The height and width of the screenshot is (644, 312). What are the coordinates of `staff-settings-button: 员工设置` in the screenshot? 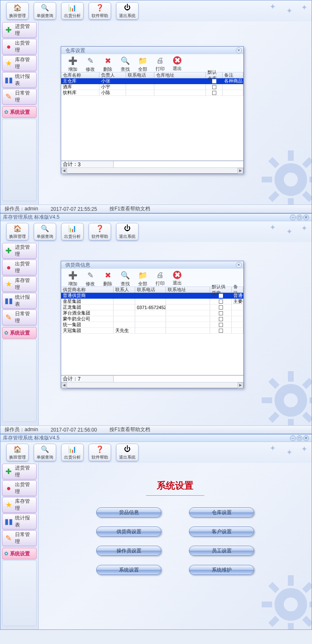 It's located at (221, 551).